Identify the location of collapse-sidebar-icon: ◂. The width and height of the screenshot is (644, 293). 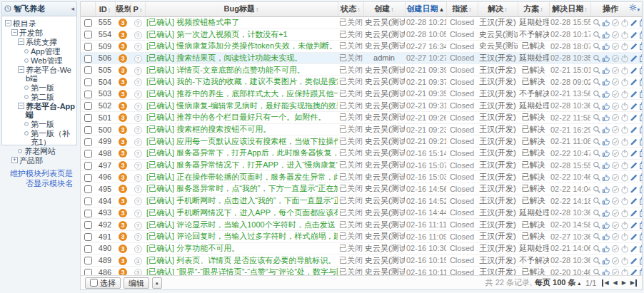
(73, 9).